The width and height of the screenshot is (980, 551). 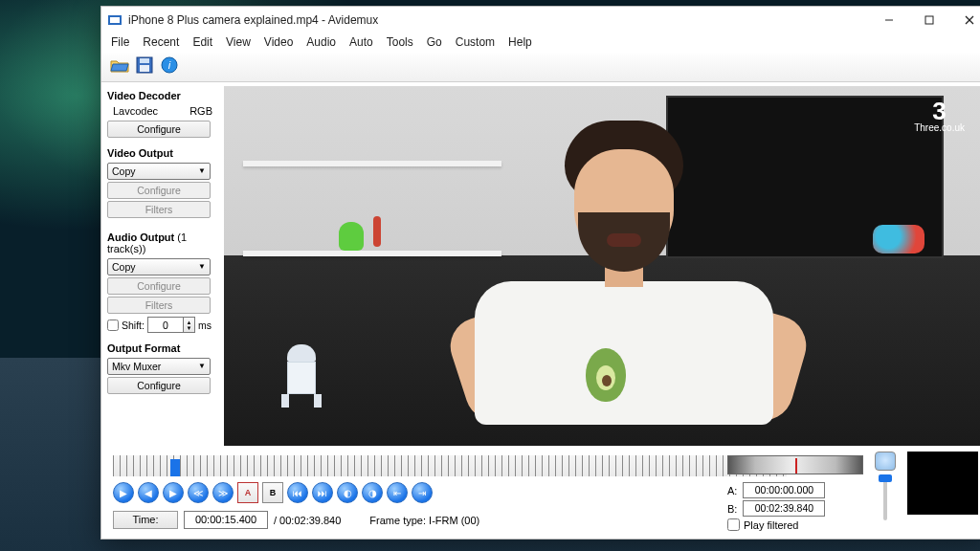 What do you see at coordinates (198, 493) in the screenshot?
I see `rewind-button: ≪` at bounding box center [198, 493].